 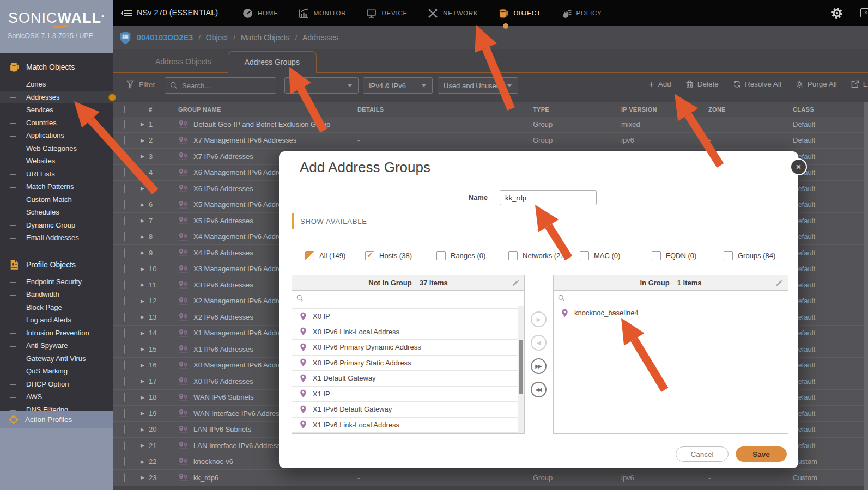 I want to click on filter-checkbox-item: FQDN (0), so click(x=674, y=256).